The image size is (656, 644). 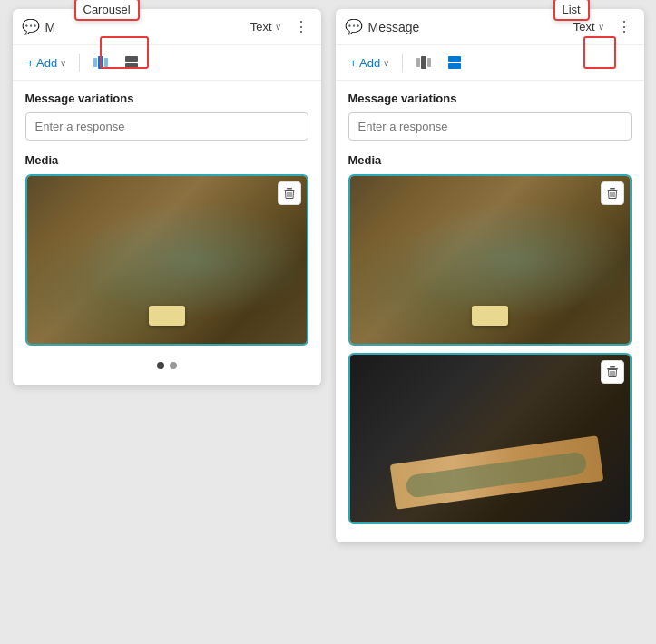 I want to click on add-chevron-icon: ∨, so click(x=64, y=63).